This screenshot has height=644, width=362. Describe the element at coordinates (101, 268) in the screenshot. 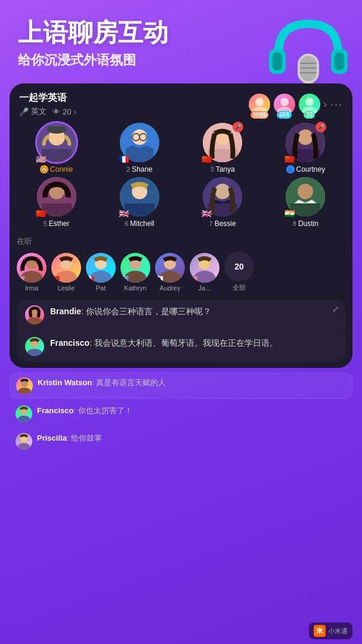

I see `listener-avatar-pat: 🇫🇷` at that location.